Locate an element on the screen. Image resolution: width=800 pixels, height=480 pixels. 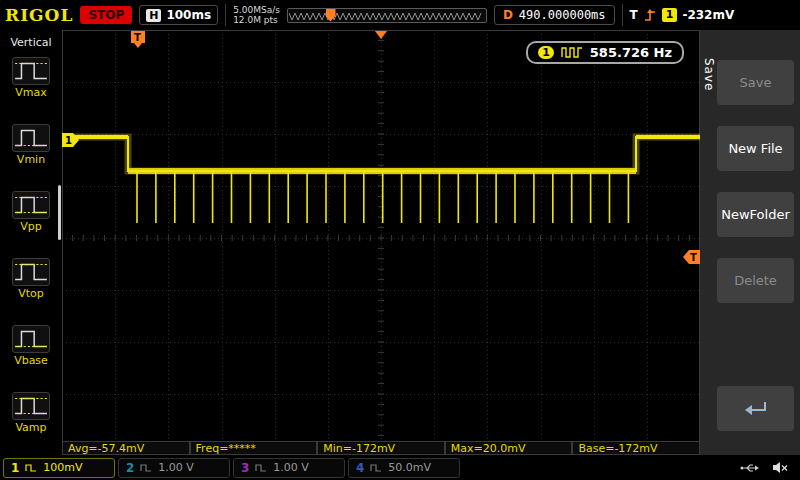
square-wave-icon is located at coordinates (572, 52).